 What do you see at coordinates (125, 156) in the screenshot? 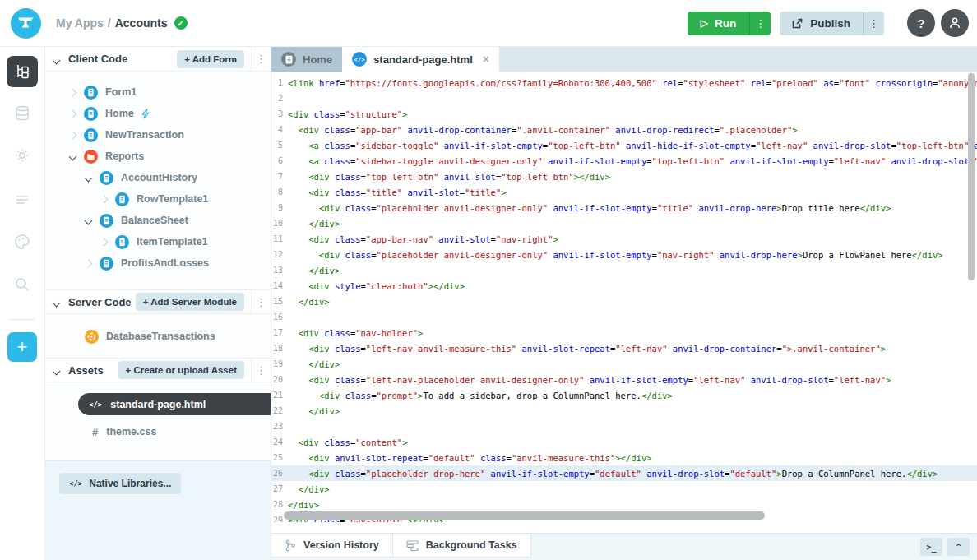
I see `tree-item-label: Reports` at bounding box center [125, 156].